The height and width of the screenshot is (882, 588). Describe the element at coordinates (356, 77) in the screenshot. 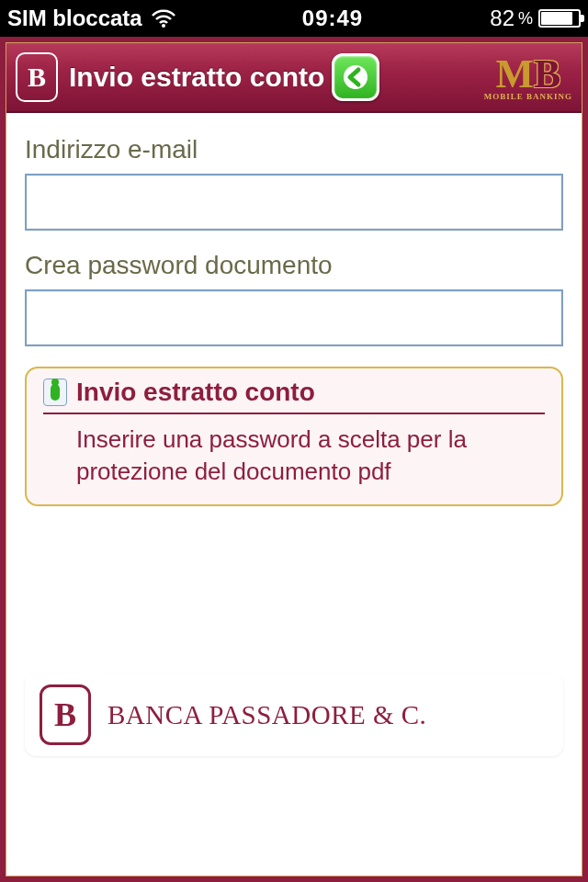

I see `back-button` at that location.